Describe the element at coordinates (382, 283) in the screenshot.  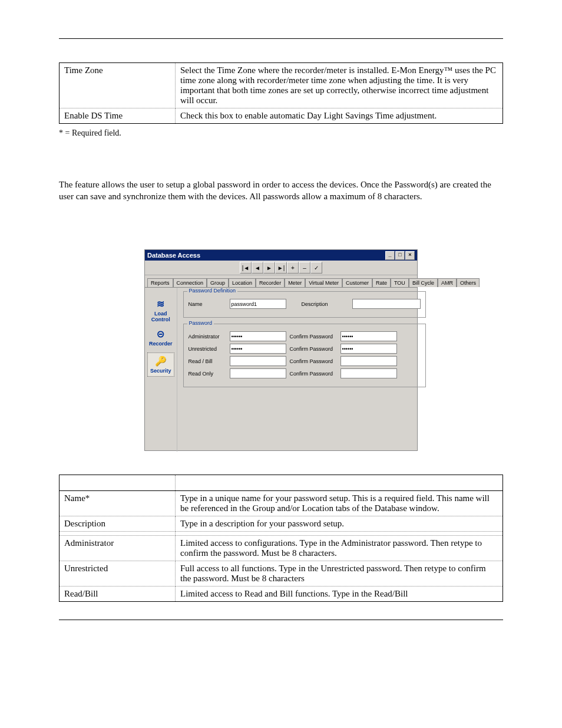
I see `tab-rate: Rate` at that location.